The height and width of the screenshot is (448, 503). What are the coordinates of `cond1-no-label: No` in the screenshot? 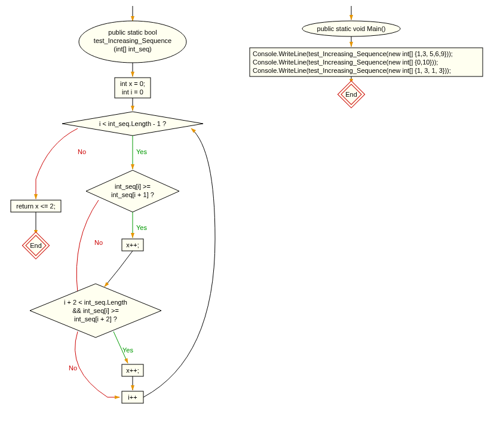 It's located at (82, 152).